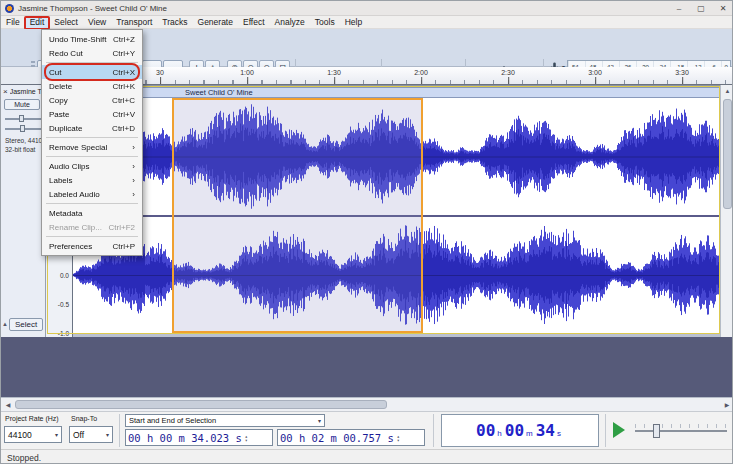 The width and height of the screenshot is (733, 464). I want to click on timeline-label: 1:00, so click(247, 72).